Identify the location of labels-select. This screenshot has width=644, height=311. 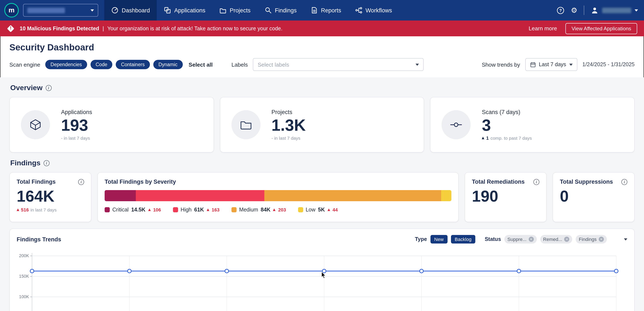
(338, 64).